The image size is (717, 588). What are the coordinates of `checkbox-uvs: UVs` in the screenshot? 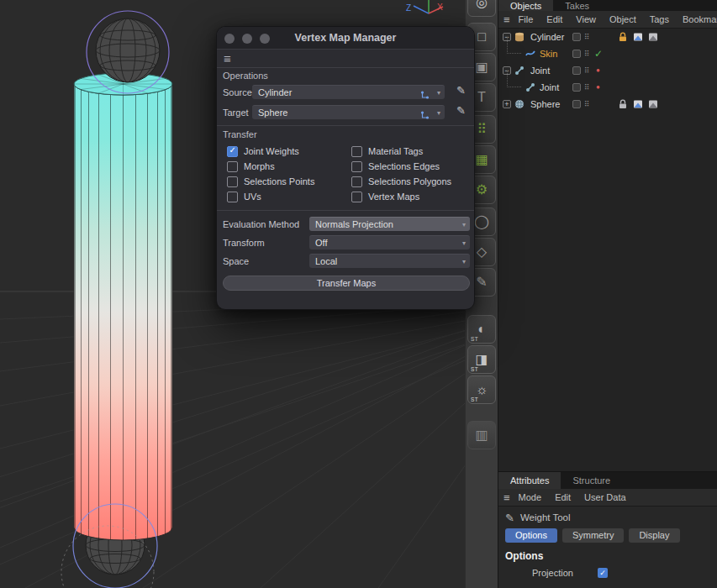 It's located at (289, 197).